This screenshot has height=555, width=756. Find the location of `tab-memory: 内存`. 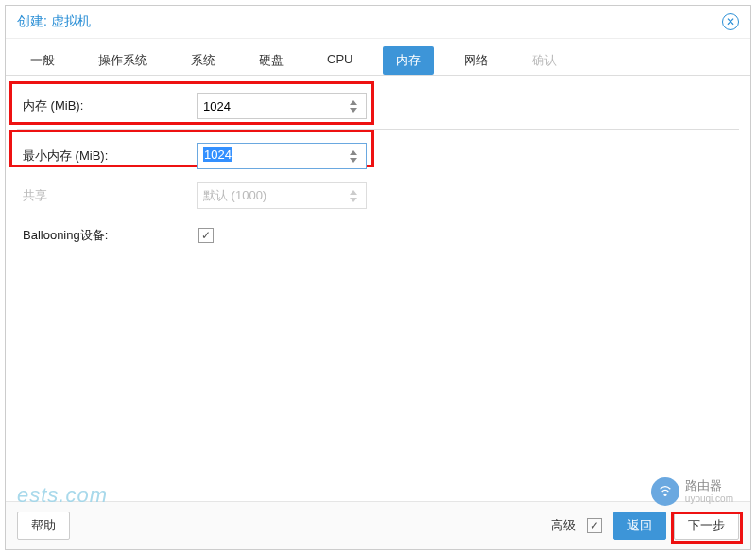

tab-memory: 内存 is located at coordinates (408, 61).